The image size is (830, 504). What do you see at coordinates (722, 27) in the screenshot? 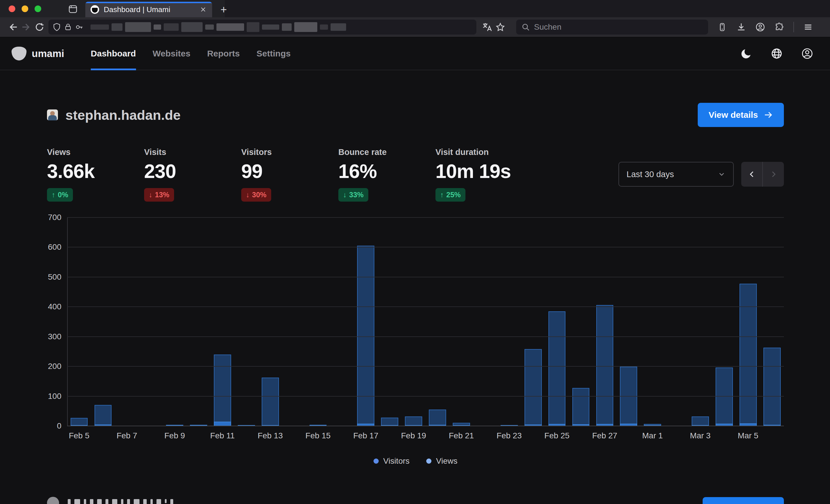
I see `devices-icon` at bounding box center [722, 27].